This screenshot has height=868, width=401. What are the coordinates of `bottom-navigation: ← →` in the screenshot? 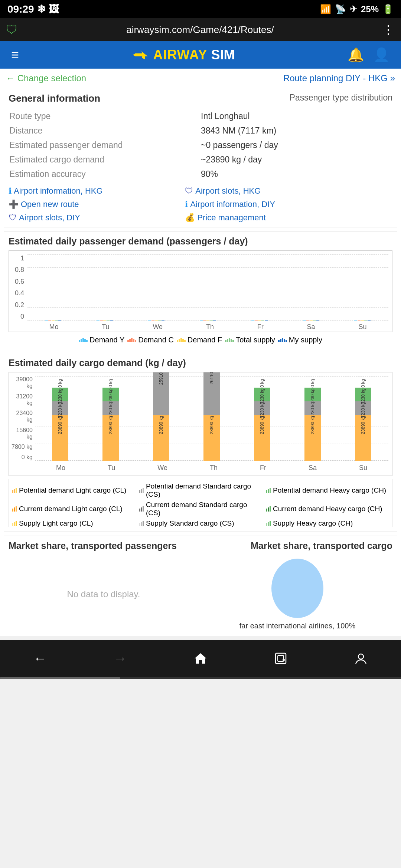 It's located at (200, 658).